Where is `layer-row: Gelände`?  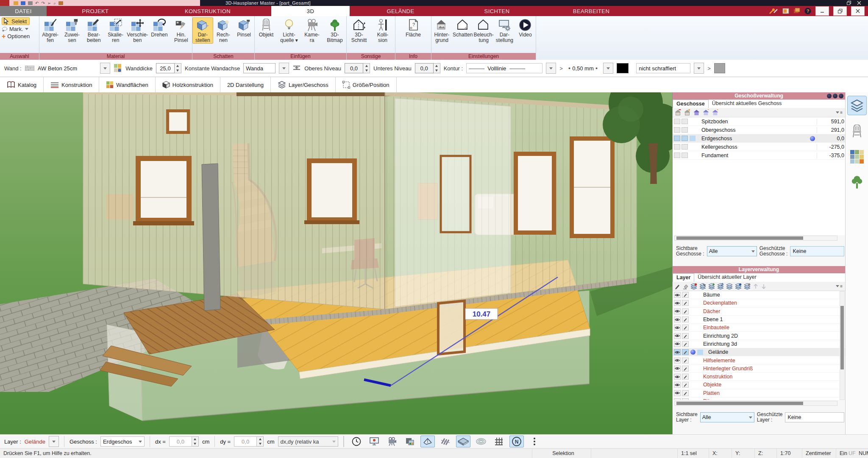
layer-row: Gelände is located at coordinates (759, 353).